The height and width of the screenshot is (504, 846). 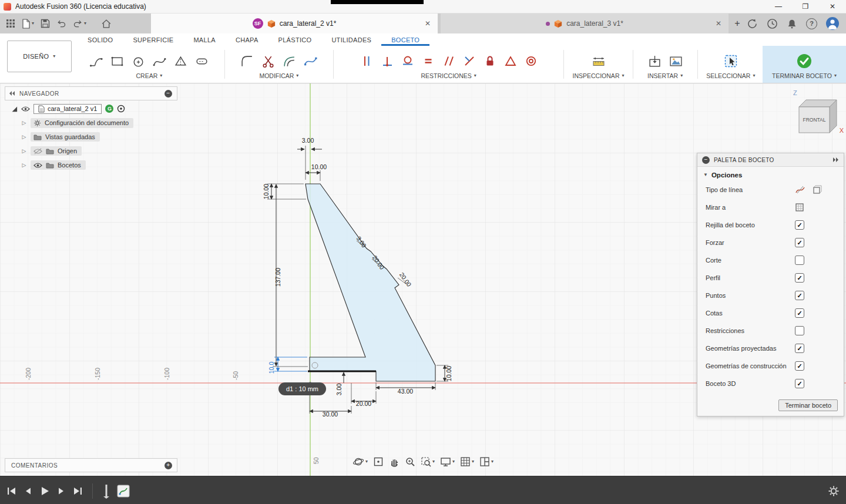 What do you see at coordinates (449, 61) in the screenshot?
I see `parallel-constraint-icon` at bounding box center [449, 61].